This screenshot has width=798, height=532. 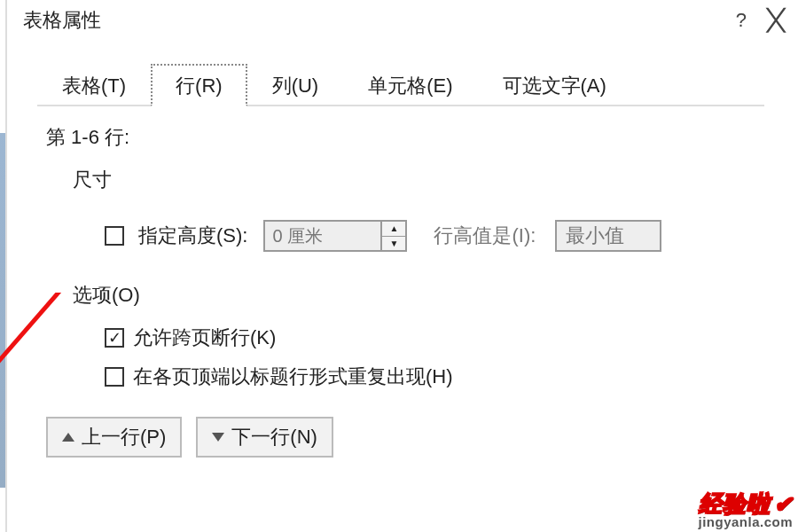 I want to click on row-range-label: 第 1-6 行:, so click(x=422, y=137).